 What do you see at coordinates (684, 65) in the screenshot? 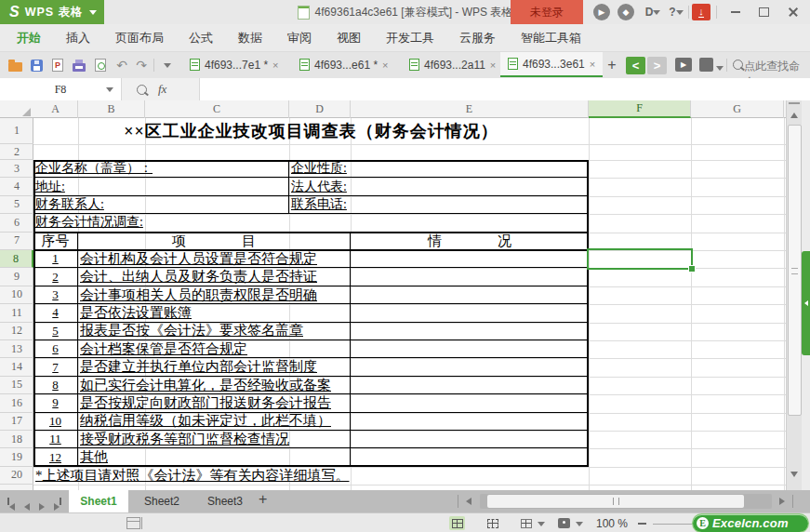
I see `presentation-play-icon: ▶` at bounding box center [684, 65].